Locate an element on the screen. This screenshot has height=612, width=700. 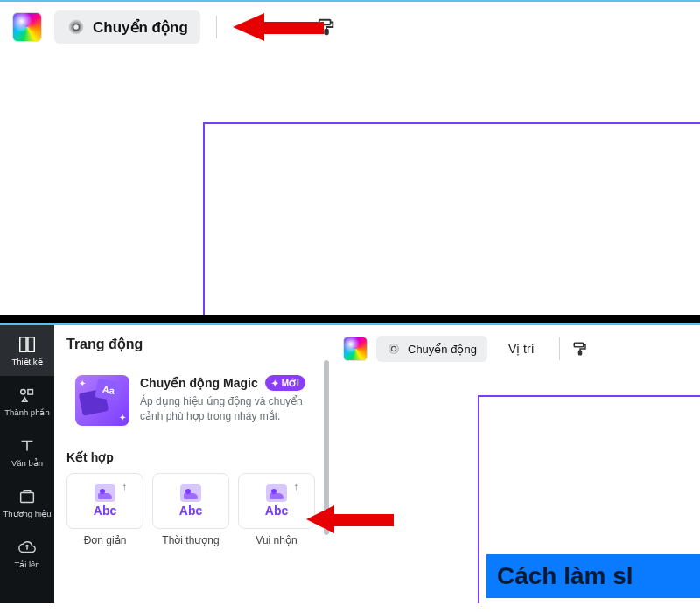
paint-roller-icon is located at coordinates (580, 349).